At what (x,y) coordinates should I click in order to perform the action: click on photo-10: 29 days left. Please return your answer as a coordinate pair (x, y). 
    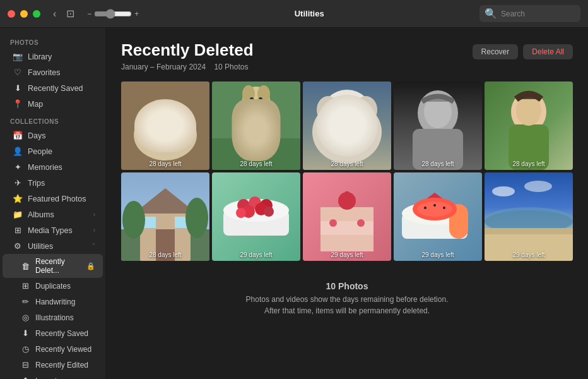
    Looking at the image, I should click on (529, 217).